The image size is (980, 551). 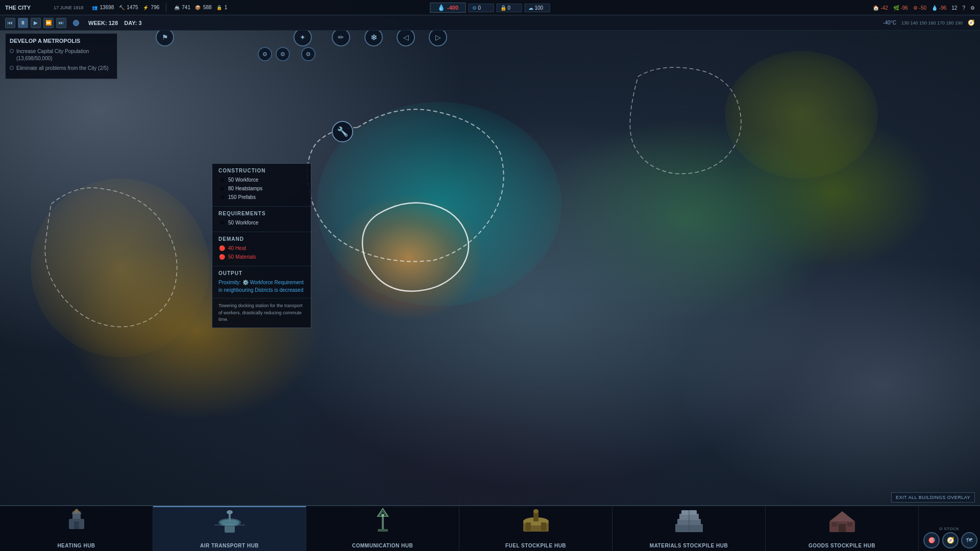 I want to click on fuel-stockpile-hub-label: FUEL STOCKPILE HUB, so click(x=536, y=546).